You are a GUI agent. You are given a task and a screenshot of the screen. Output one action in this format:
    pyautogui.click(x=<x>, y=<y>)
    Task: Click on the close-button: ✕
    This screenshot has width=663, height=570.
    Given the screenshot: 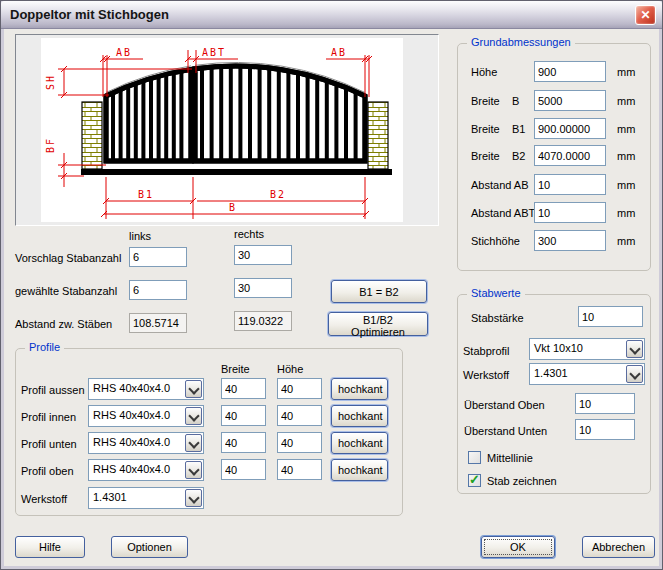 What is the action you would take?
    pyautogui.click(x=646, y=15)
    